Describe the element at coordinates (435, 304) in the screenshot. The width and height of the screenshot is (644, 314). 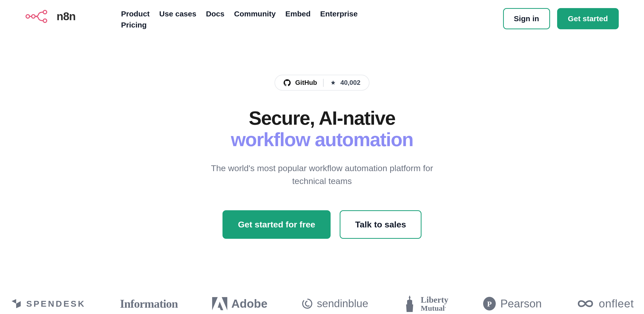
I see `partner-liberty-label: Liberty Mutual.` at that location.